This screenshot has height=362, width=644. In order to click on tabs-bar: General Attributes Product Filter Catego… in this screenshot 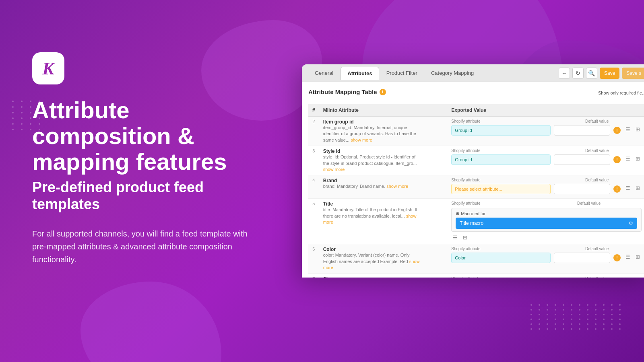, I will do `click(473, 73)`.